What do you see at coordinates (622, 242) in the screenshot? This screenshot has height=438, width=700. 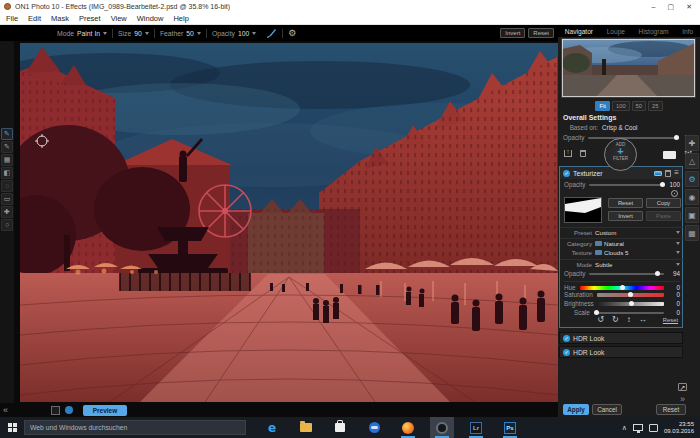 I see `category-dropdown: Category Natural` at bounding box center [622, 242].